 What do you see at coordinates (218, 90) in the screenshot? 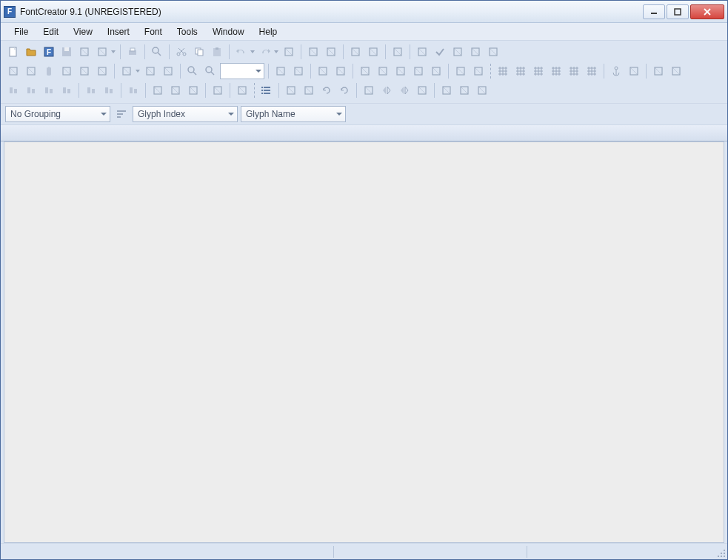
I see `chain-icon` at bounding box center [218, 90].